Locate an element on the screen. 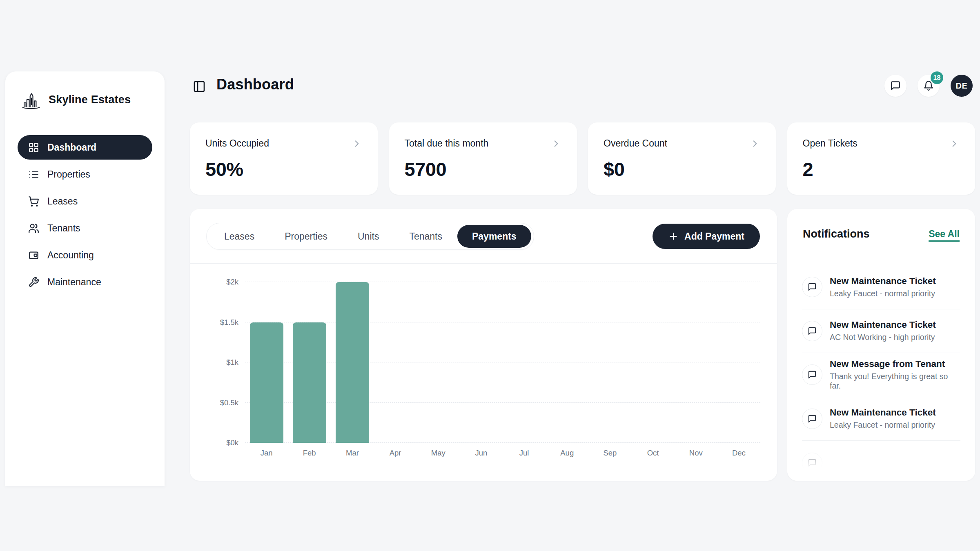 This screenshot has height=551, width=980. sidebar: Skyline Estates Dashboard Properties Lea… is located at coordinates (85, 278).